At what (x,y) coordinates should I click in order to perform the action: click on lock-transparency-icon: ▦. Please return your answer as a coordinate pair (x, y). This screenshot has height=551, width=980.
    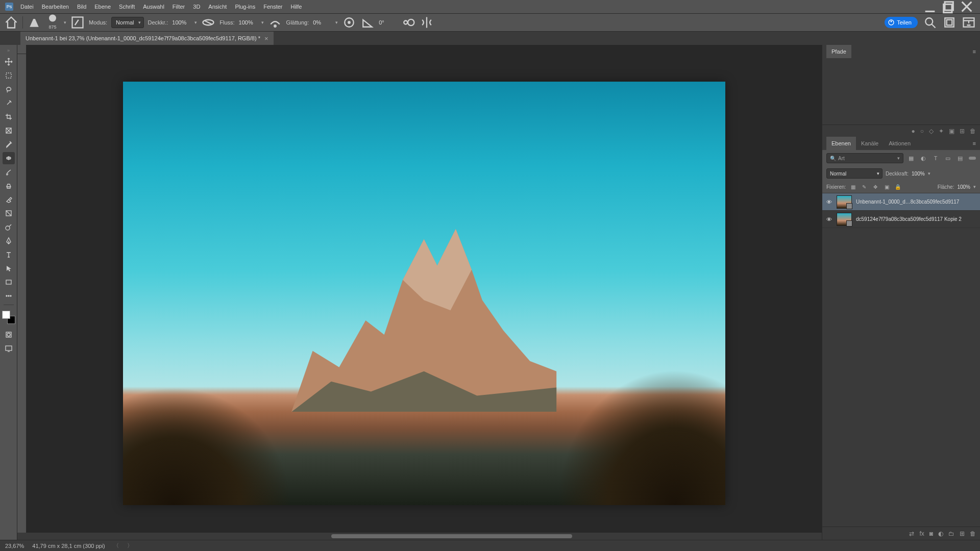
    Looking at the image, I should click on (853, 187).